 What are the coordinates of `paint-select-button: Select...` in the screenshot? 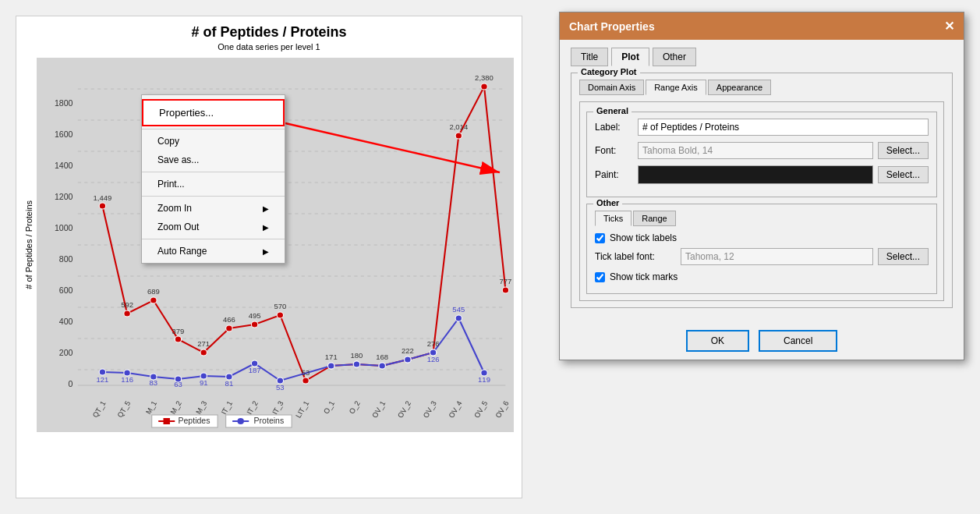 It's located at (903, 175).